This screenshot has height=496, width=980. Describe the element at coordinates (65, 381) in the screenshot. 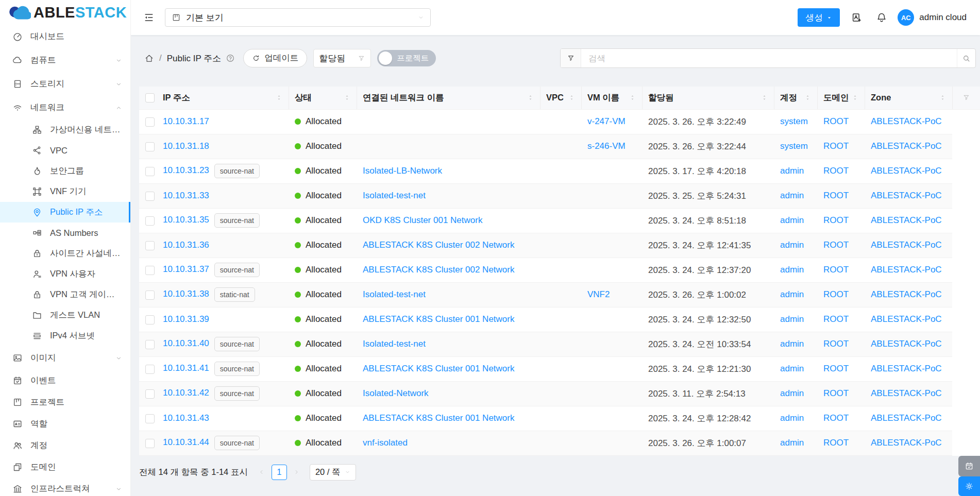

I see `sidebar-item-events: 이벤트` at that location.